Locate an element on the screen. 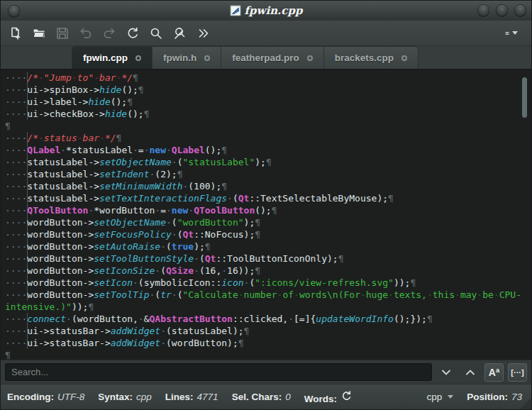 Image resolution: width=532 pixels, height=410 pixels. code-line: ····wordButton->setIconSize·(QSize·(16,·… is located at coordinates (268, 271).